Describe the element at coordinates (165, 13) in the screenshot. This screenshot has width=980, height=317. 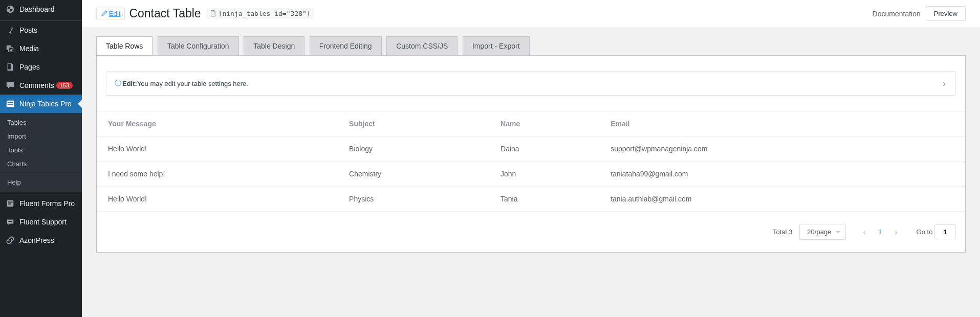
I see `page-title: Contact Table` at that location.